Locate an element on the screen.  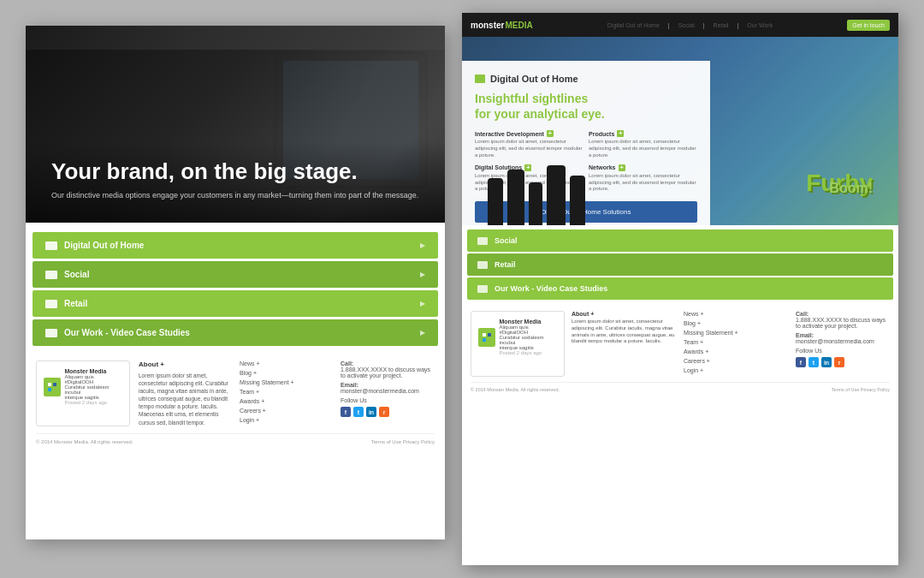
digital-ooh-icon is located at coordinates (480, 79).